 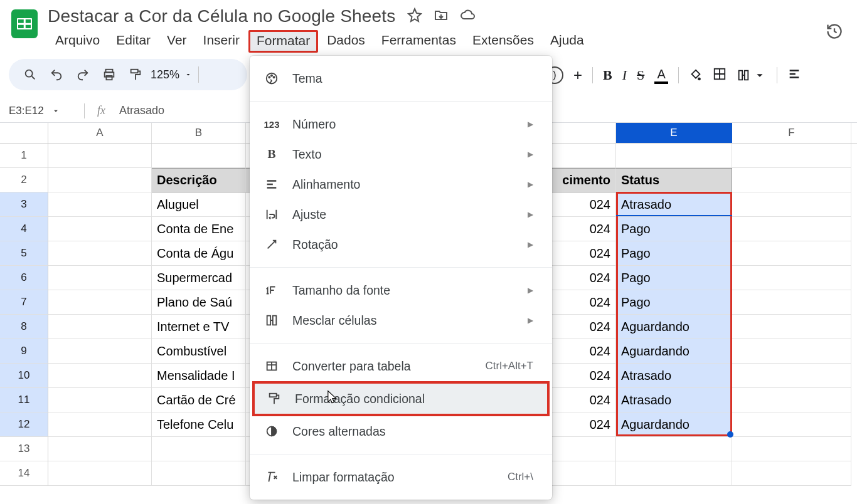 What do you see at coordinates (171, 75) in the screenshot?
I see `zoom-dropdown: 125%` at bounding box center [171, 75].